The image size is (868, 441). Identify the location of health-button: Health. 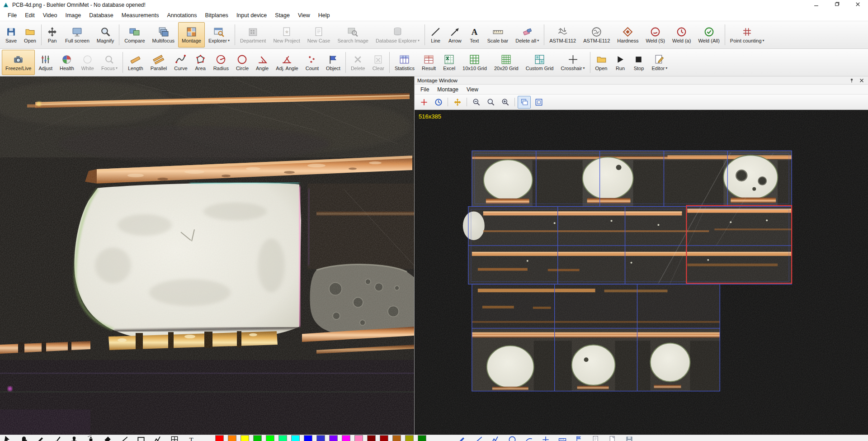
(67, 62).